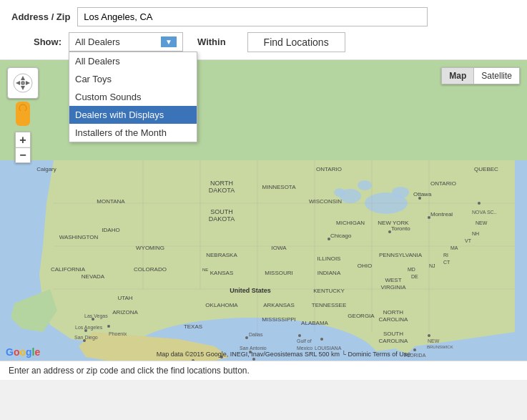 Image resolution: width=527 pixels, height=420 pixels. What do you see at coordinates (133, 79) in the screenshot?
I see `option-car-toys: Car Toys` at bounding box center [133, 79].